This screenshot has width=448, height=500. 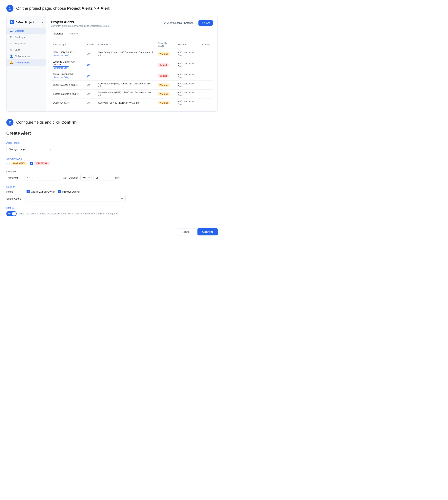 What do you see at coordinates (68, 76) in the screenshot?
I see `cell-target: Cluster is Abnormal Enterprise Only` at bounding box center [68, 76].